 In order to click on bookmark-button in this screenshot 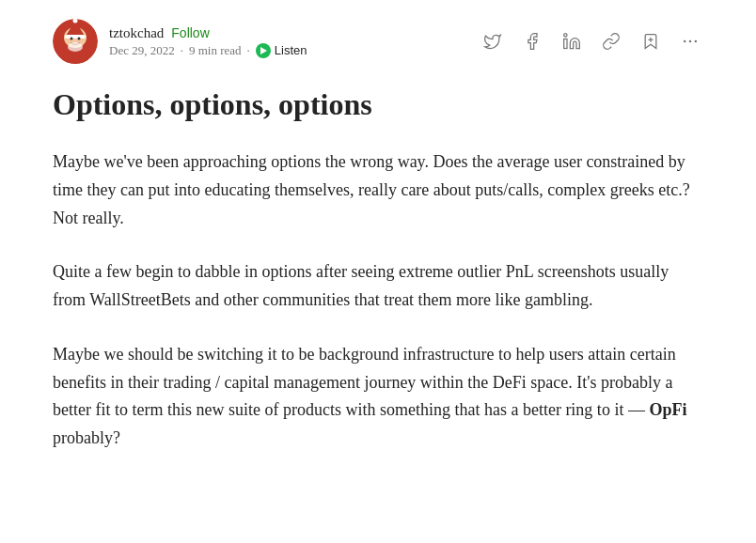, I will do `click(651, 41)`.